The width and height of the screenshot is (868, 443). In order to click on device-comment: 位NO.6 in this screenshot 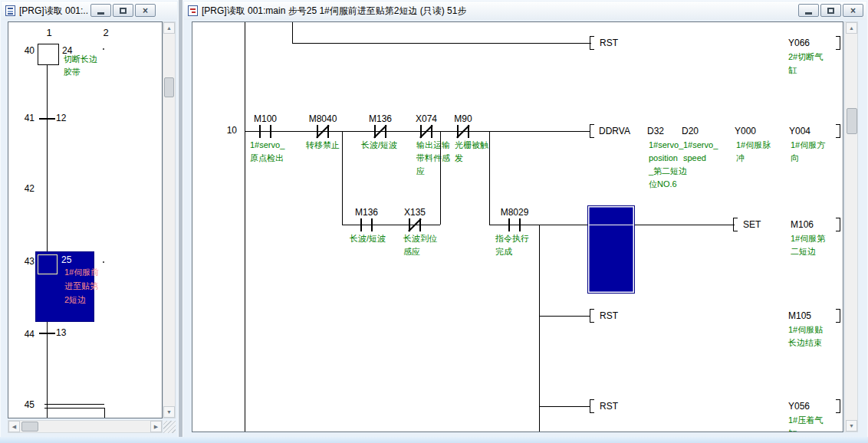, I will do `click(668, 184)`.